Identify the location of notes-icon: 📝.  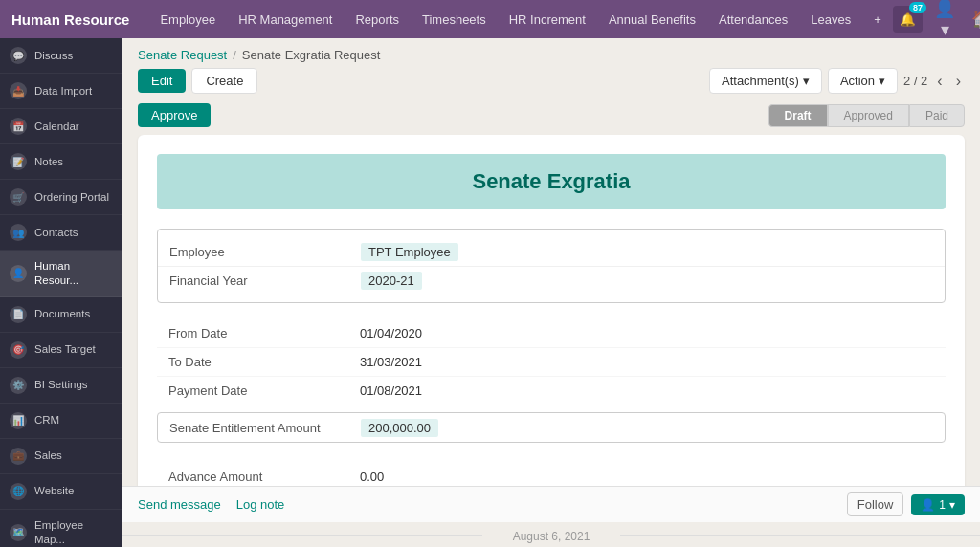
(18, 162).